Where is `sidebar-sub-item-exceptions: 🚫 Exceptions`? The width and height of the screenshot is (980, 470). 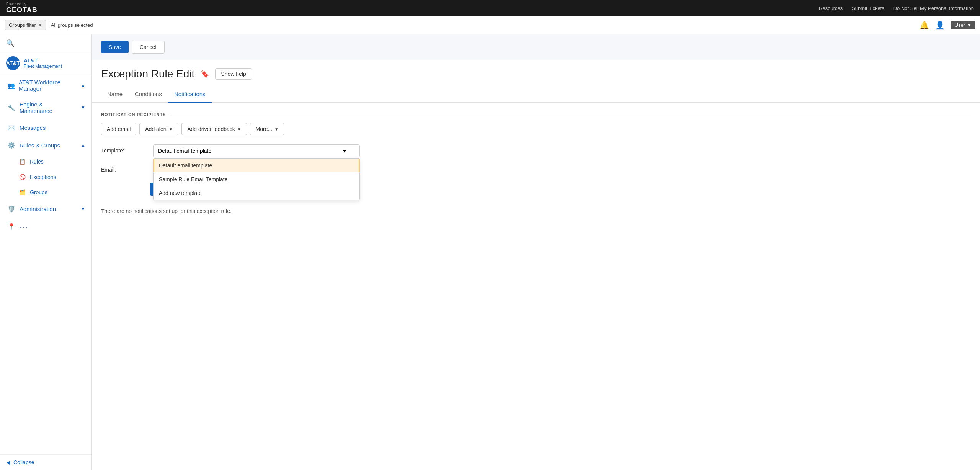
sidebar-sub-item-exceptions: 🚫 Exceptions is located at coordinates (46, 177).